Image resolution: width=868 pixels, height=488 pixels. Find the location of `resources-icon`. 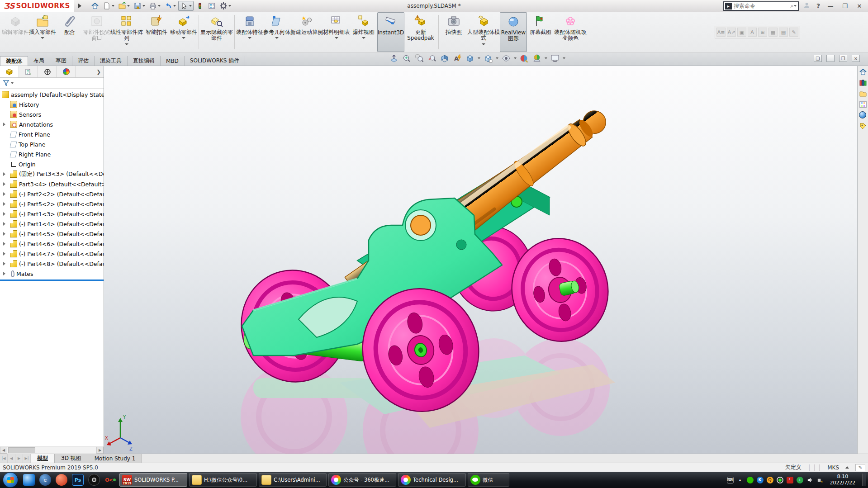

resources-icon is located at coordinates (863, 72).